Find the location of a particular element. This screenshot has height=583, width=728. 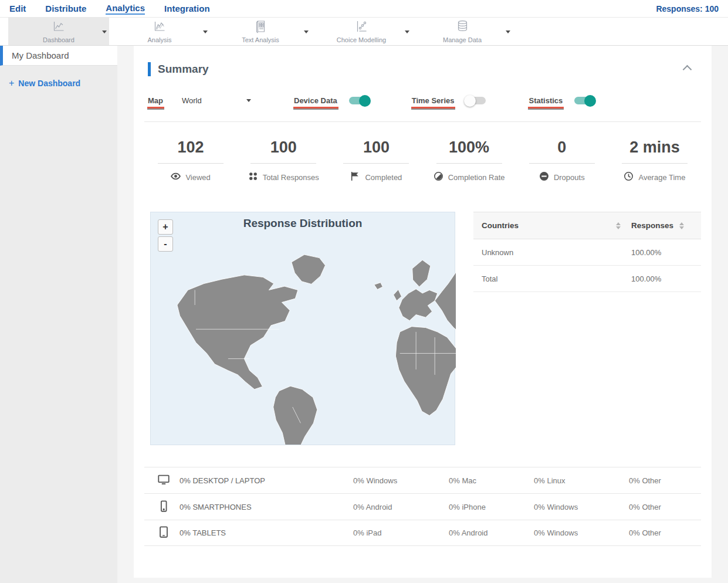

stats-row: 102 Viewed 100 Total Responses is located at coordinates (422, 156).